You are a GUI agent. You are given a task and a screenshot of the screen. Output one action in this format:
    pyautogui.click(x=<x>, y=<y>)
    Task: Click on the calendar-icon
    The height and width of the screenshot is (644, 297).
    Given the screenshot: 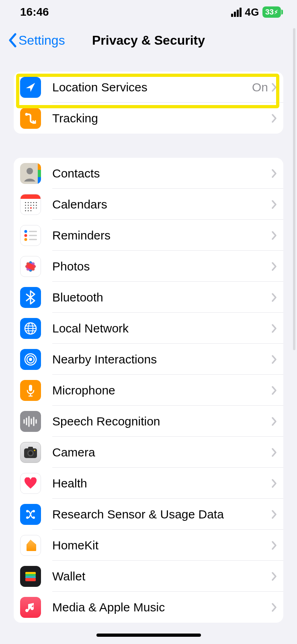 What is the action you would take?
    pyautogui.click(x=31, y=204)
    